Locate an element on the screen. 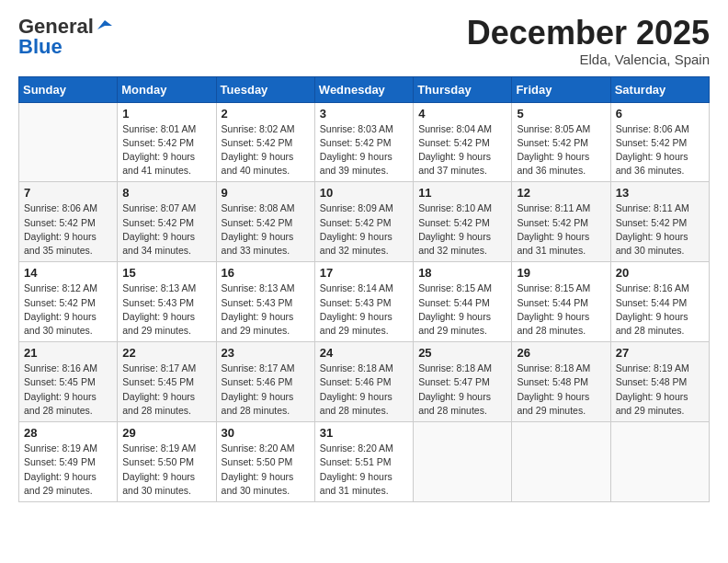  calendar-cell: 20Sunrise: 8:16 AMSunset: 5:44 PMDayligh… is located at coordinates (660, 302).